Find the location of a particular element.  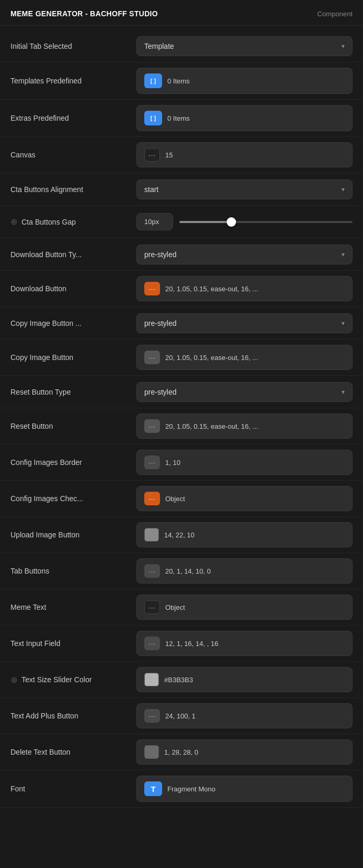

row-cta-buttons-alignment: Cta Buttons Alignmentstart▾ is located at coordinates (181, 189).